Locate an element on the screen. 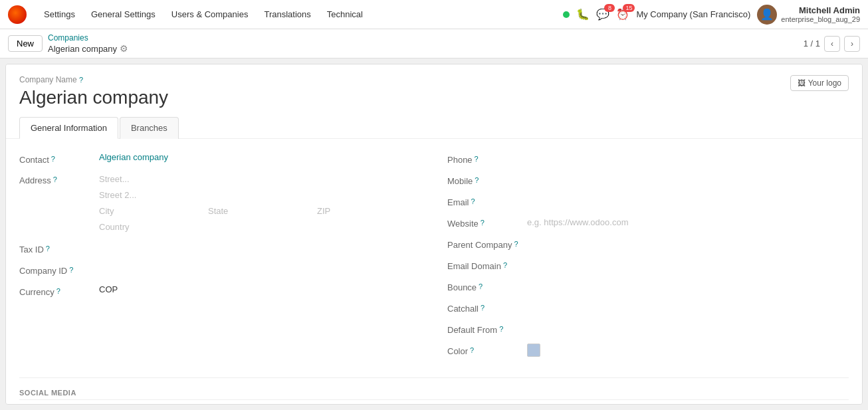  bounce-help-icon: ? is located at coordinates (481, 286).